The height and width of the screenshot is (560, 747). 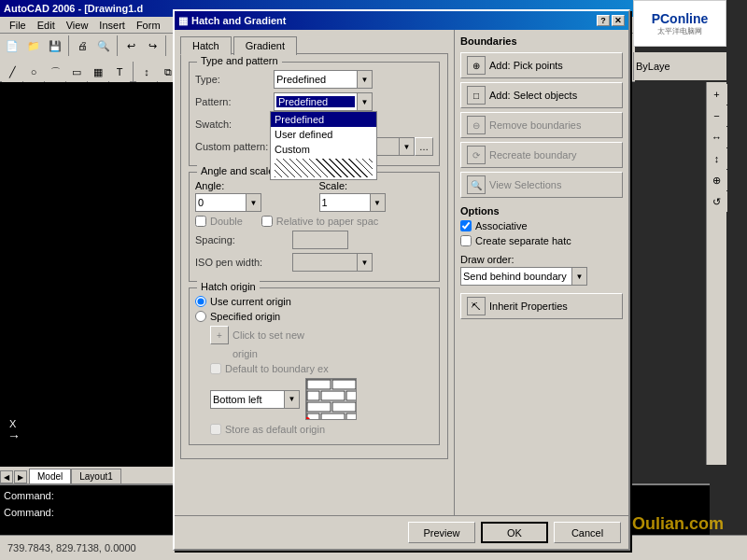 What do you see at coordinates (327, 221) in the screenshot?
I see `relative-label: Relative to paper spac` at bounding box center [327, 221].